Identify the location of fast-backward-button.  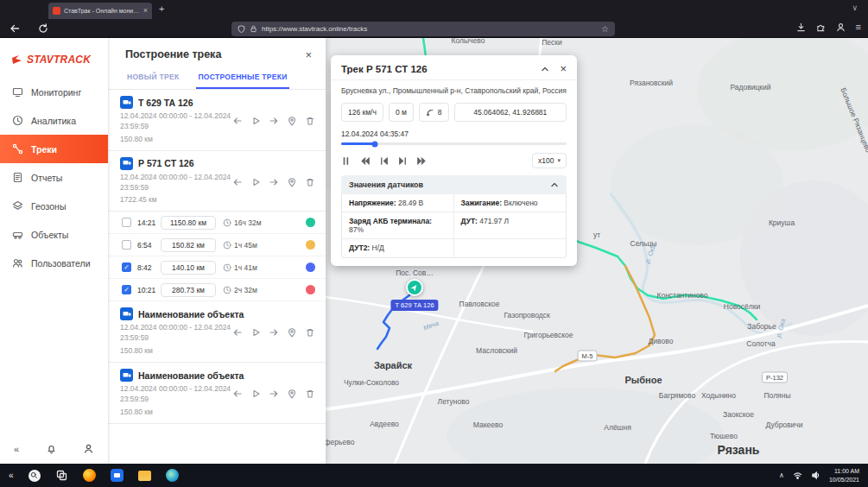
(364, 161).